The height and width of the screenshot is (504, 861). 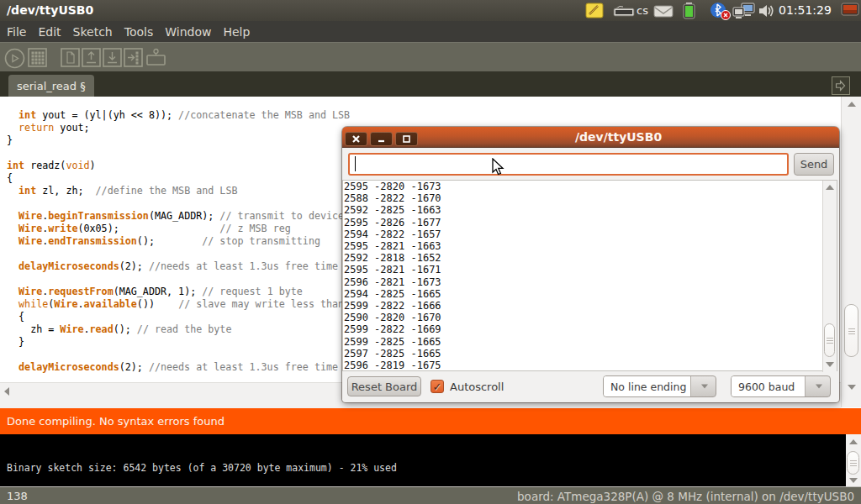 I want to click on mouse-cursor, so click(x=498, y=167).